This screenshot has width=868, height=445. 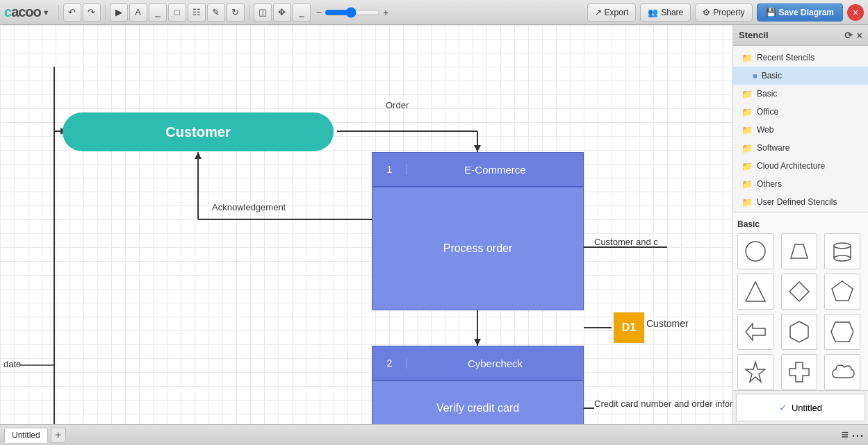 I want to click on shape-cylinder, so click(x=842, y=251).